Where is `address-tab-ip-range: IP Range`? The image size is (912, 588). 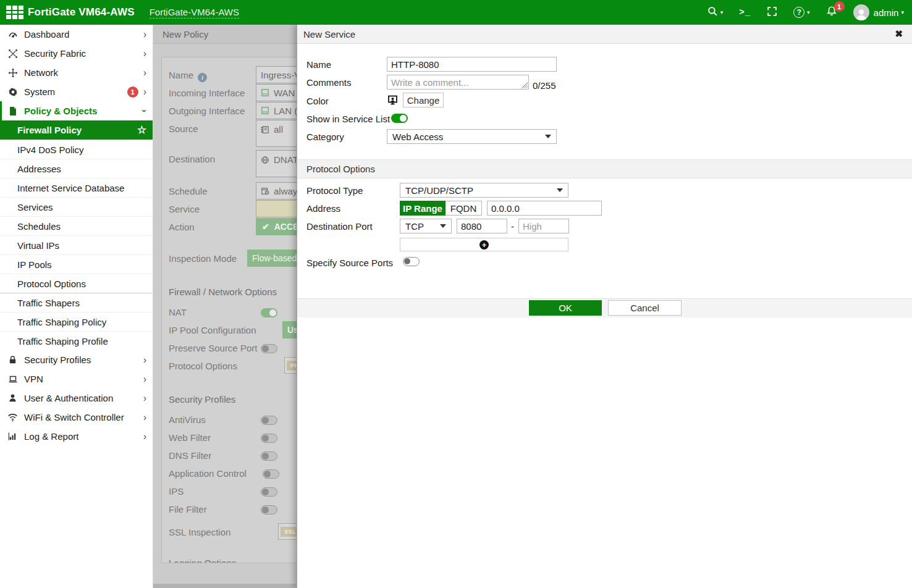 address-tab-ip-range: IP Range is located at coordinates (423, 208).